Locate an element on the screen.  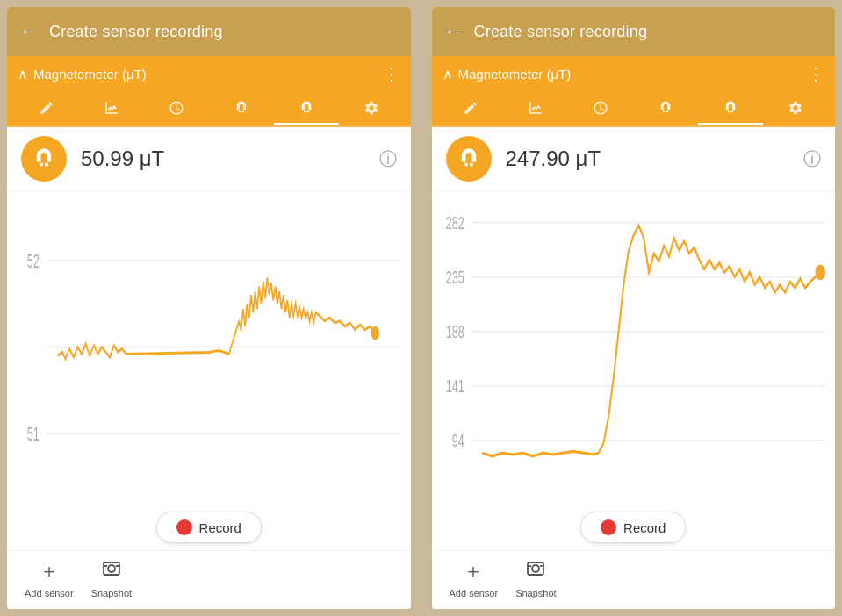
svg-text: 141 is located at coordinates (455, 386).